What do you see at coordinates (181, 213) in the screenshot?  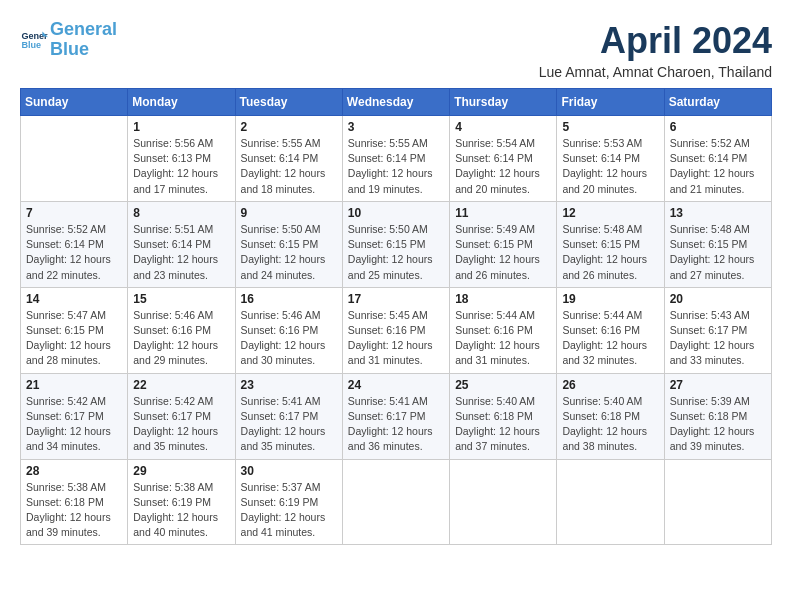 I see `day-number: 8` at bounding box center [181, 213].